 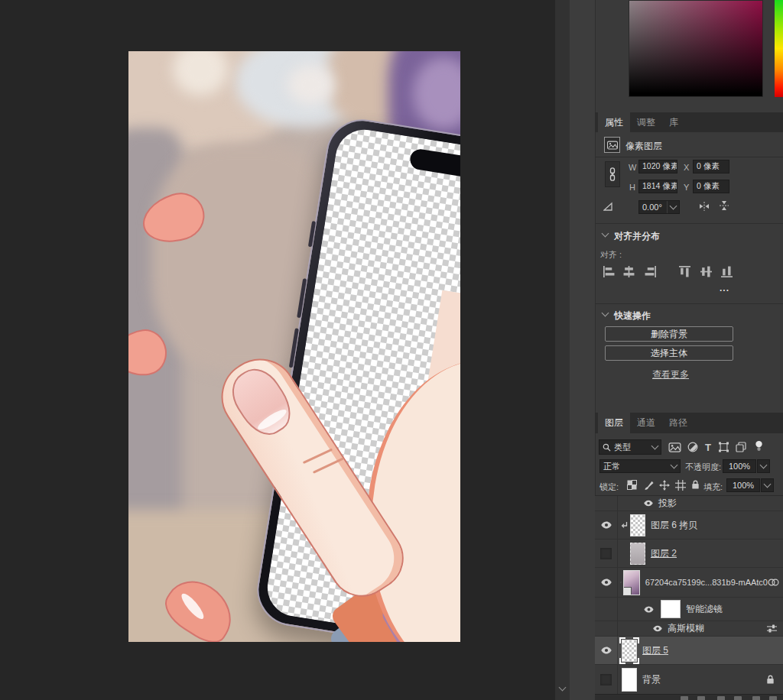 I want to click on rotation-input: 0.00°, so click(x=659, y=207).